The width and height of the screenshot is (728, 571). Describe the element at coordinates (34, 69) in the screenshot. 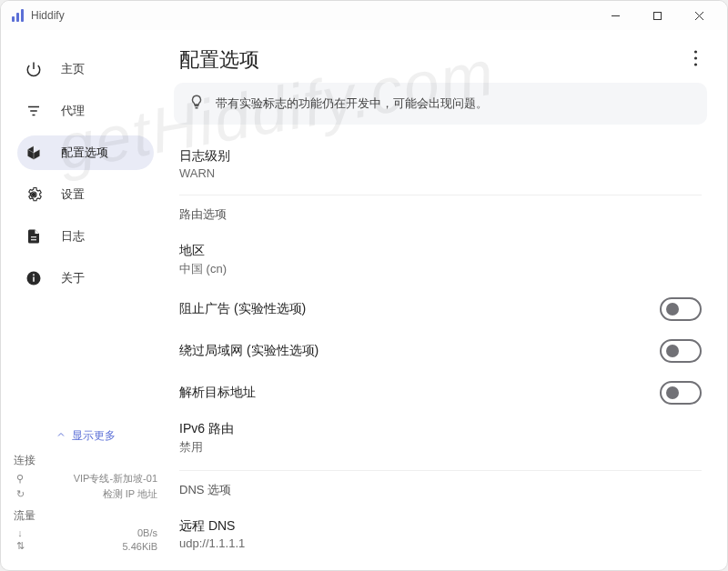

I see `power-icon` at that location.